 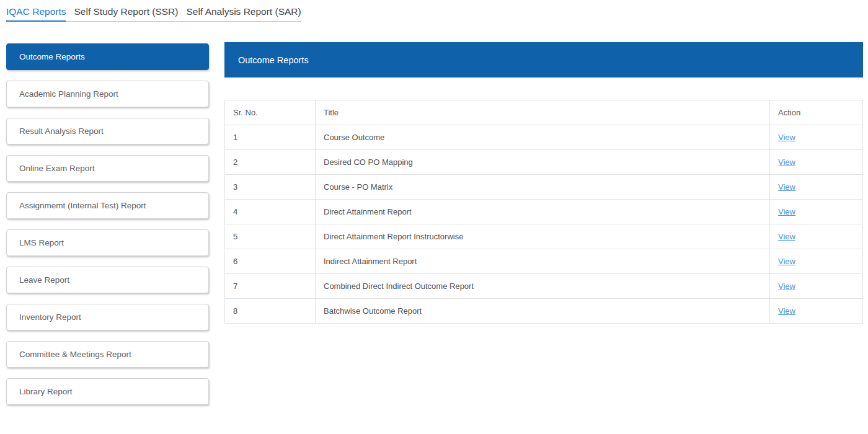 I want to click on cell-title: Course Outcome, so click(x=543, y=138).